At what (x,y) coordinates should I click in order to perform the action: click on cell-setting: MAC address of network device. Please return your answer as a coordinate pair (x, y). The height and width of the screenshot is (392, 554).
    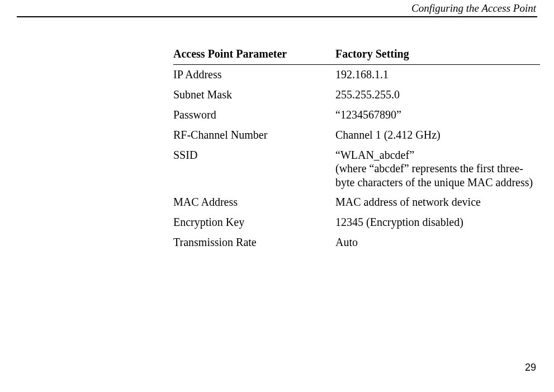
    Looking at the image, I should click on (438, 202).